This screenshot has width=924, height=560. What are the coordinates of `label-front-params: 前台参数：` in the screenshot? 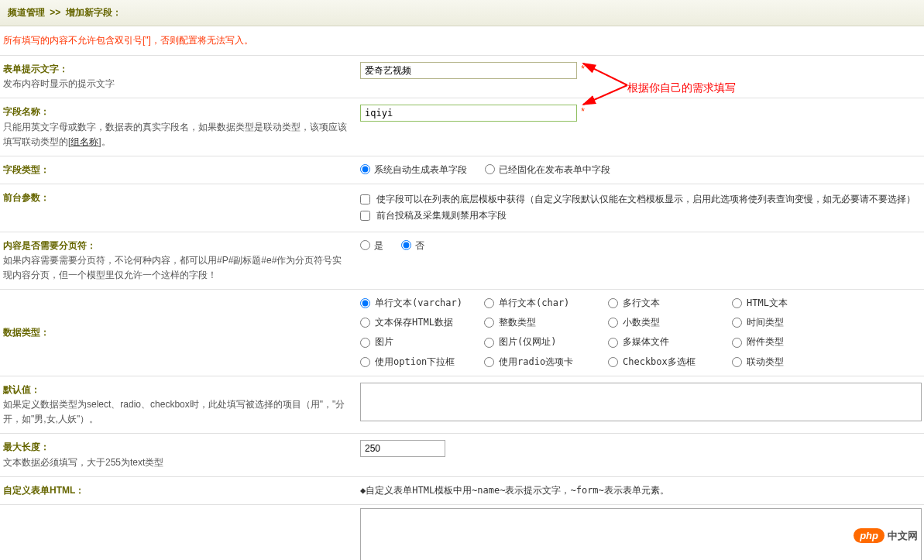 It's located at (26, 198).